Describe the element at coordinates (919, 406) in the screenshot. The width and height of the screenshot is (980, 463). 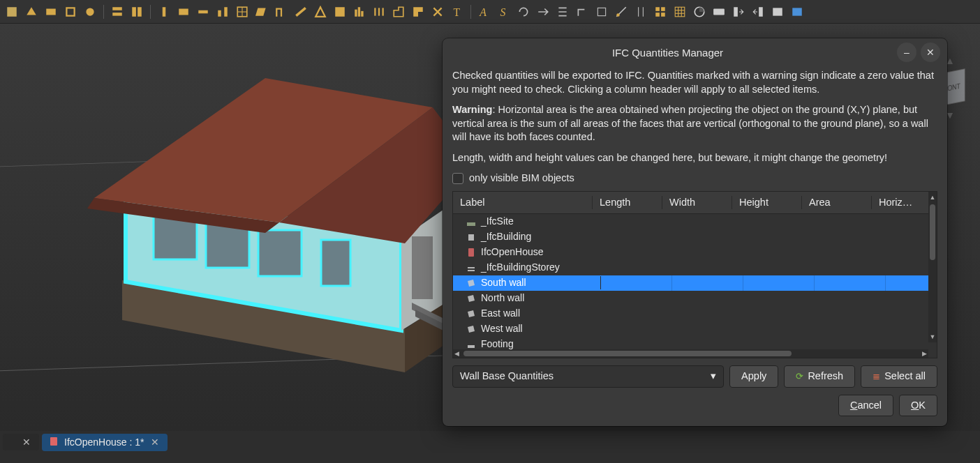
I see `ok-button: OK` at that location.